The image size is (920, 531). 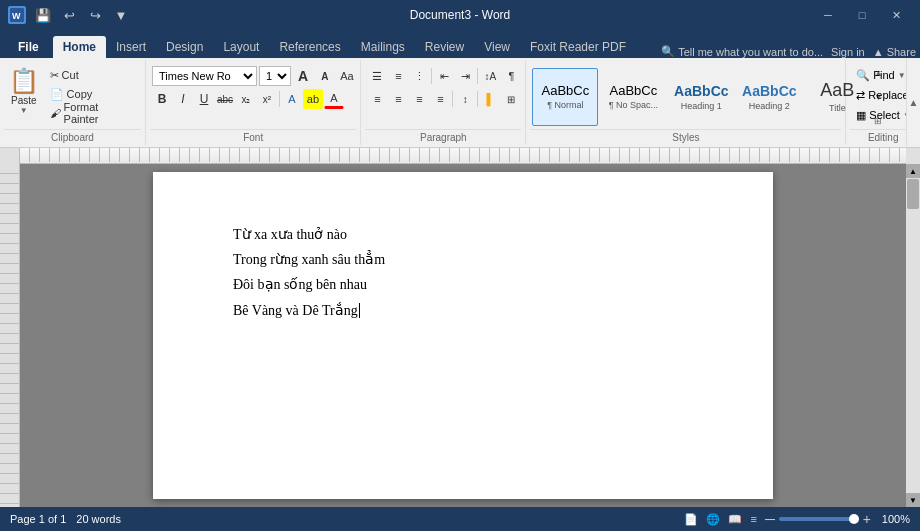 What do you see at coordinates (162, 99) in the screenshot?
I see `bold-button: B` at bounding box center [162, 99].